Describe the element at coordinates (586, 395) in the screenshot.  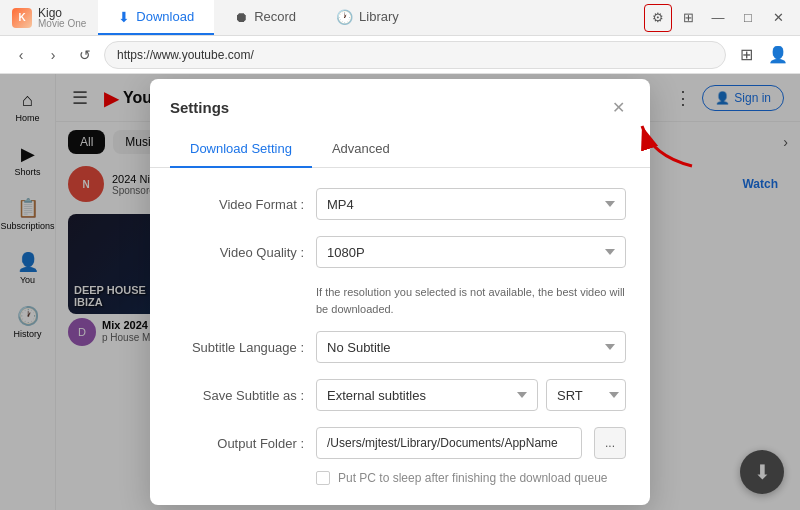
I see `subtitle-format-select: SRTASSVTT` at that location.